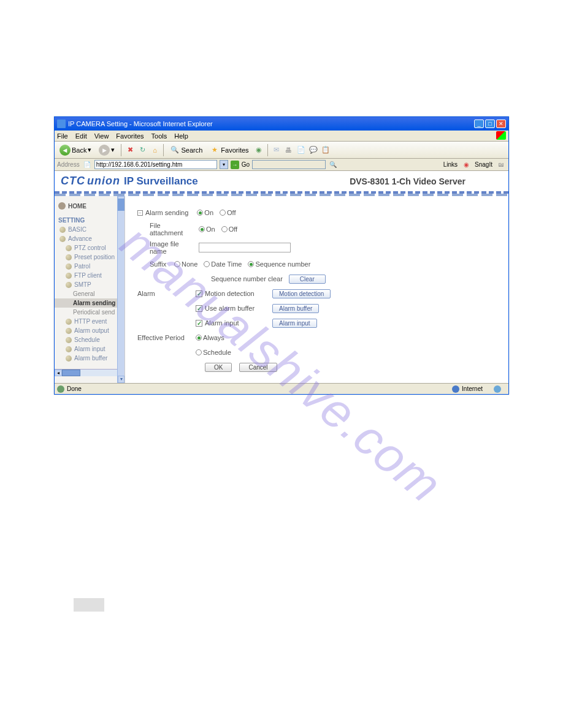 This screenshot has width=563, height=728. What do you see at coordinates (294, 324) in the screenshot?
I see `alarm-input-button: Alarm input` at bounding box center [294, 324].